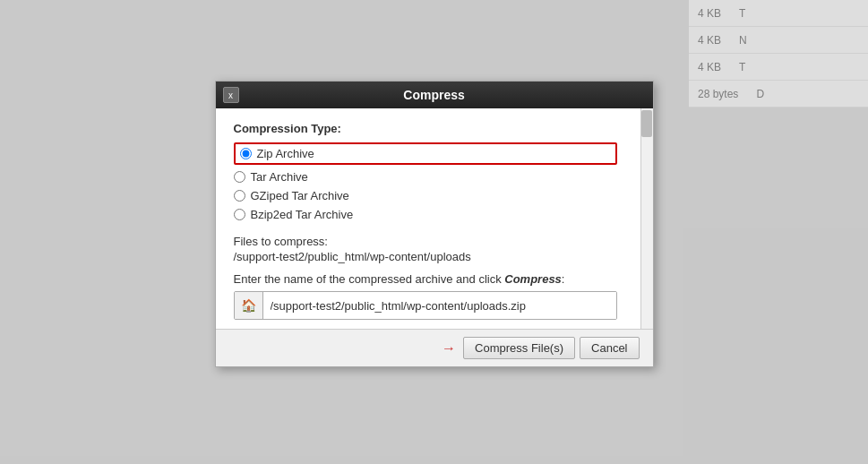 The width and height of the screenshot is (868, 464). I want to click on dialog-close-button: x, so click(231, 95).